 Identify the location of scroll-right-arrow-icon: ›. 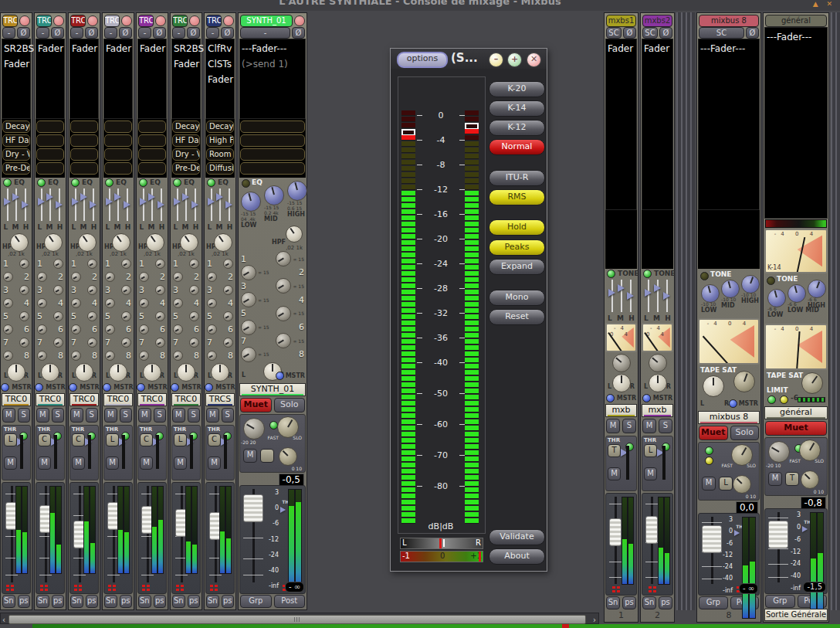
(594, 620).